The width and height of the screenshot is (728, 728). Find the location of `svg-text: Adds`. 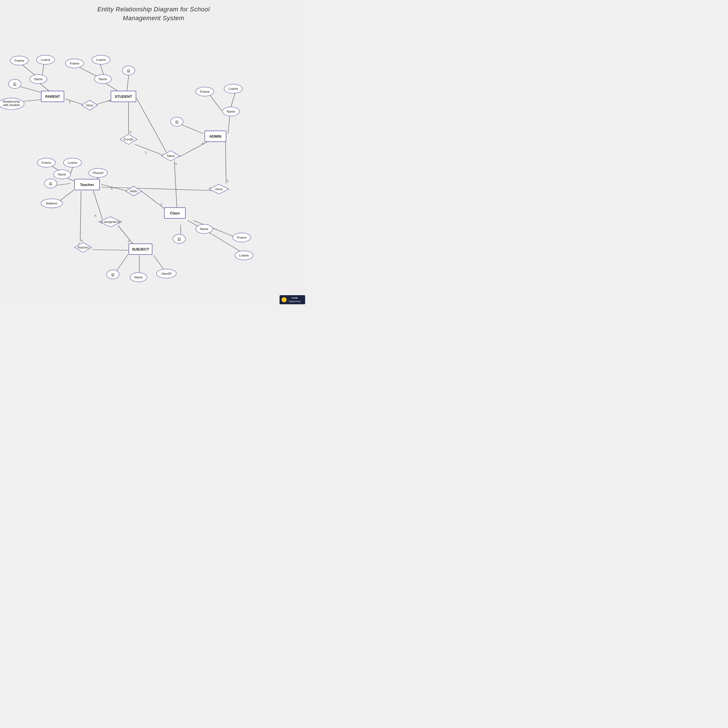

svg-text: Adds is located at coordinates (134, 191).